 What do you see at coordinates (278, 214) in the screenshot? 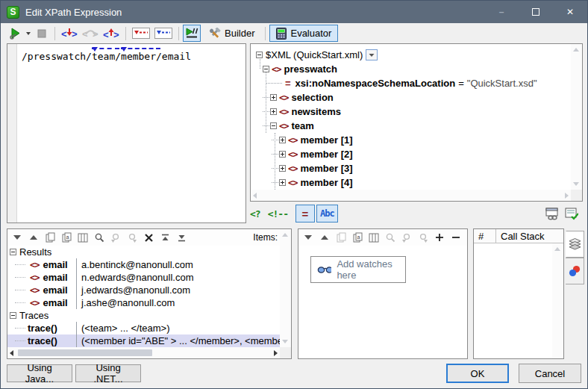
I see `toggle-comments: <!--` at bounding box center [278, 214].